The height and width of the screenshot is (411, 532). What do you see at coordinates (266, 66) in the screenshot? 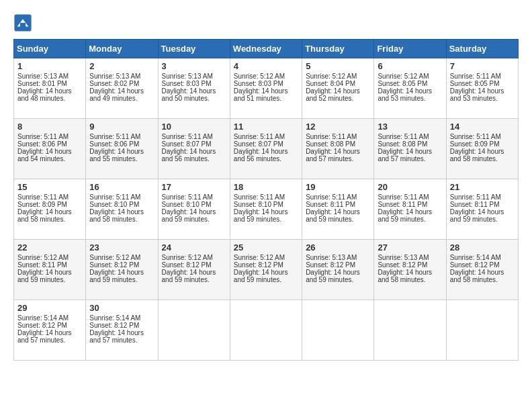
I see `day-number: 4` at bounding box center [266, 66].